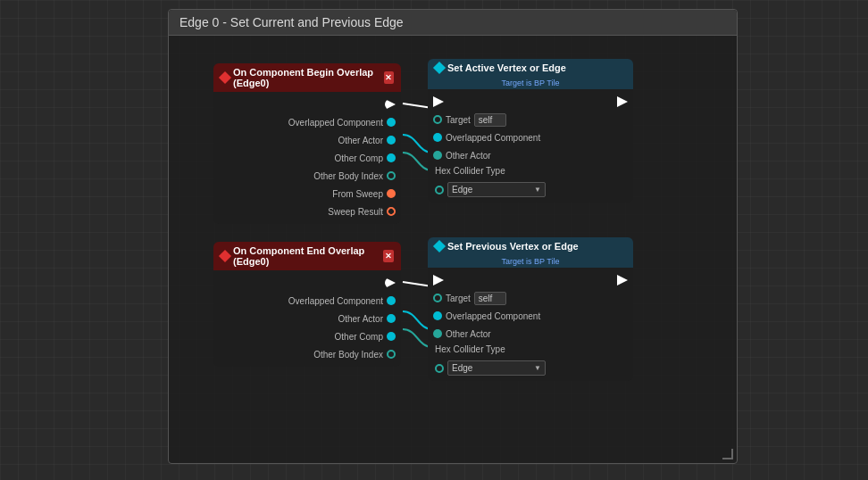  What do you see at coordinates (391, 158) in the screenshot?
I see `other-comp-pin-begin` at bounding box center [391, 158].